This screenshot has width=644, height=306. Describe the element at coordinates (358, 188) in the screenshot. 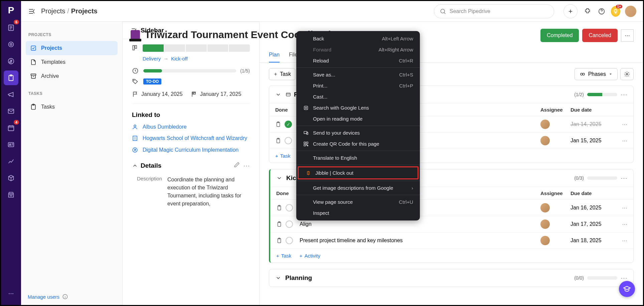

I see `ctx-image-descriptions: Get image descriptions from Google›` at that location.